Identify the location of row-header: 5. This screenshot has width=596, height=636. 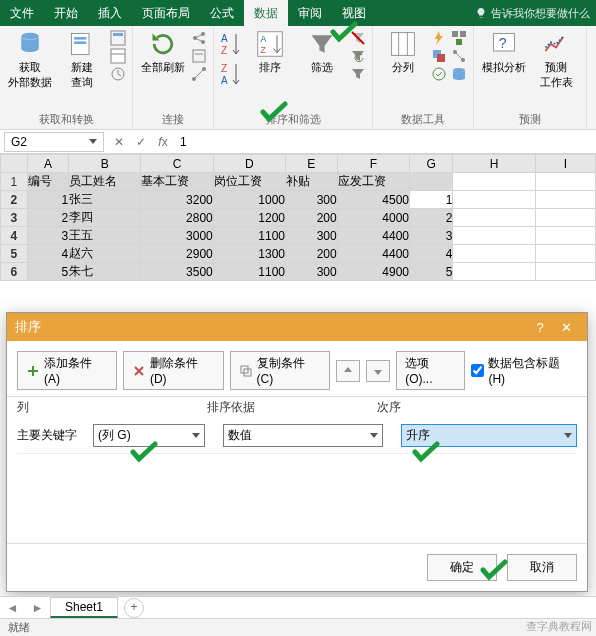
(14, 254).